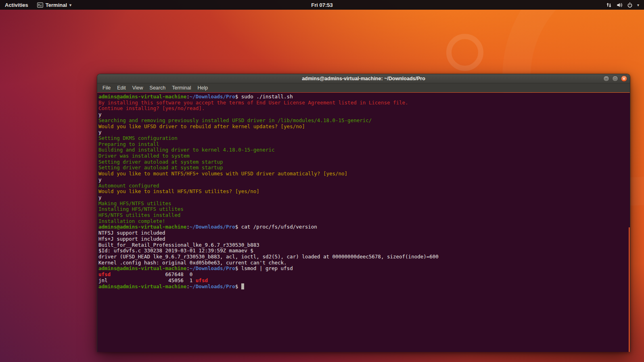 This screenshot has height=362, width=644. I want to click on terminal-text-segment: By installing this software you accept t…, so click(253, 102).